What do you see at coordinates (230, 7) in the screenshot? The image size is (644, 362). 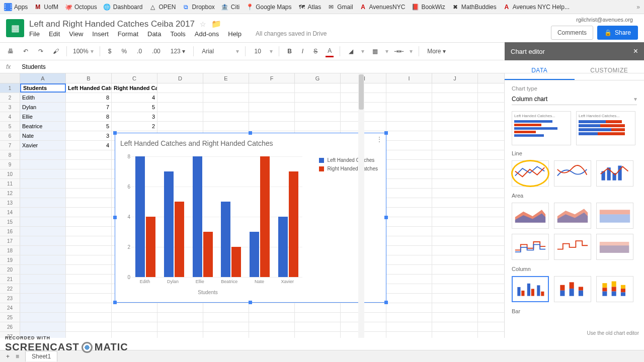 I see `bookmark-citi: 🏦Citi` at bounding box center [230, 7].